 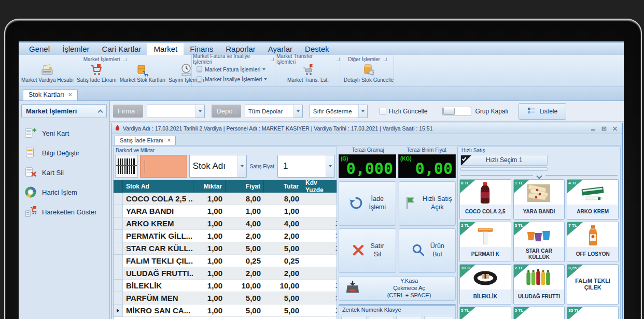 What do you see at coordinates (233, 80) in the screenshot?
I see `ribbon-item-market-i-rsaliye-i-lemleri: Market İrsaliye İşlemleri` at bounding box center [233, 80].